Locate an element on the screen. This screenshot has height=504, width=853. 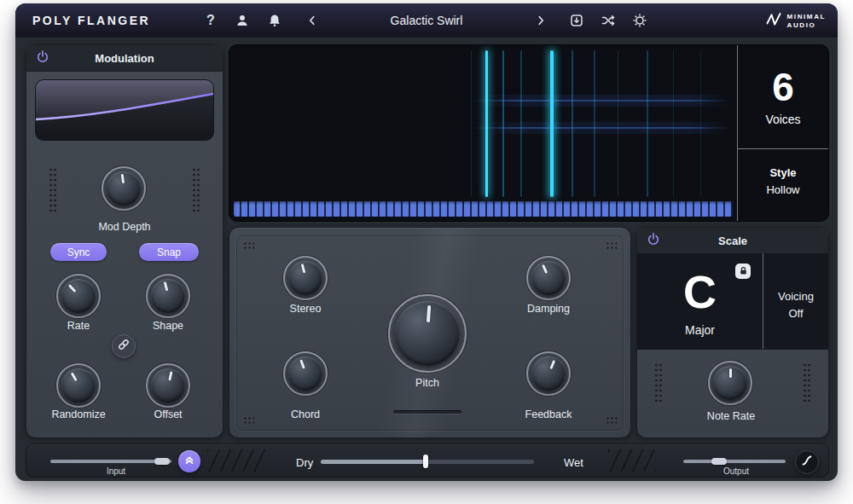
brand-line1: MINIMAL is located at coordinates (807, 17).